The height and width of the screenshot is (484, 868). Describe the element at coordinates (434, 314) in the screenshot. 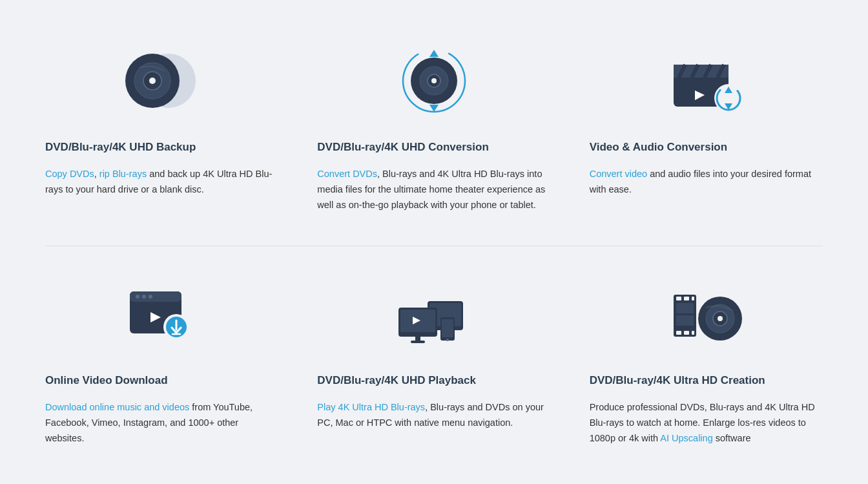

I see `dvd-playback-icon-area` at that location.